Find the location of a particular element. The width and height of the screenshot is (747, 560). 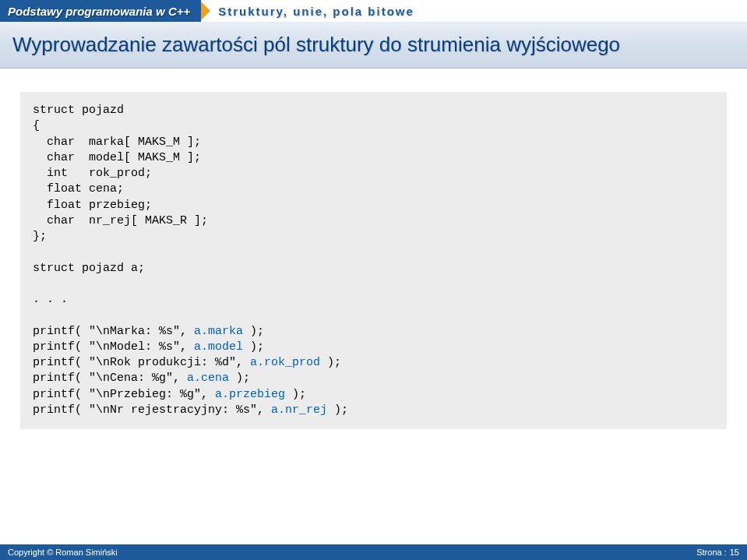

breadcrumb-arrow-icon is located at coordinates (205, 11).